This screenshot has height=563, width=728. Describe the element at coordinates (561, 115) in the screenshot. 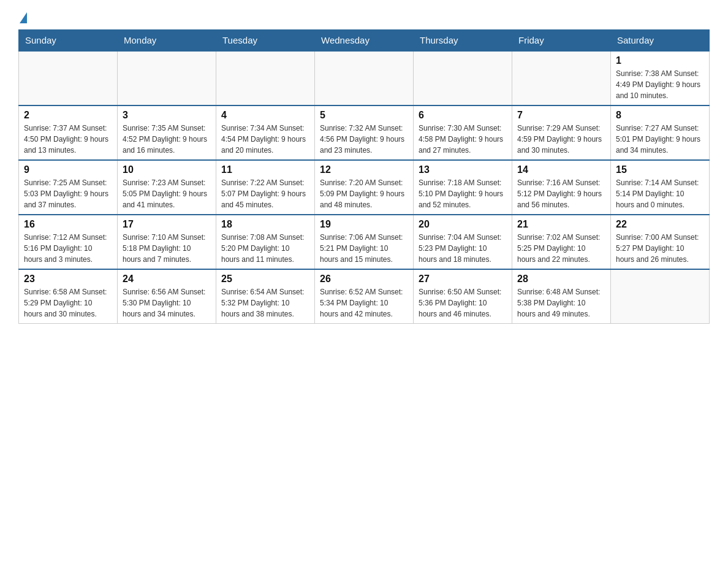

I see `day-number: 7` at that location.